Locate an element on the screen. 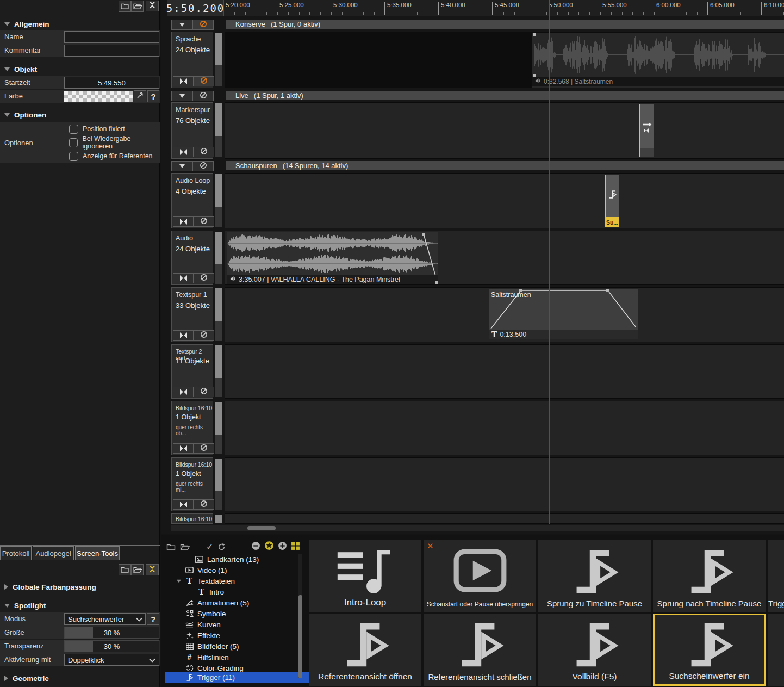 The height and width of the screenshot is (687, 784). zoom-out-button is located at coordinates (256, 546).